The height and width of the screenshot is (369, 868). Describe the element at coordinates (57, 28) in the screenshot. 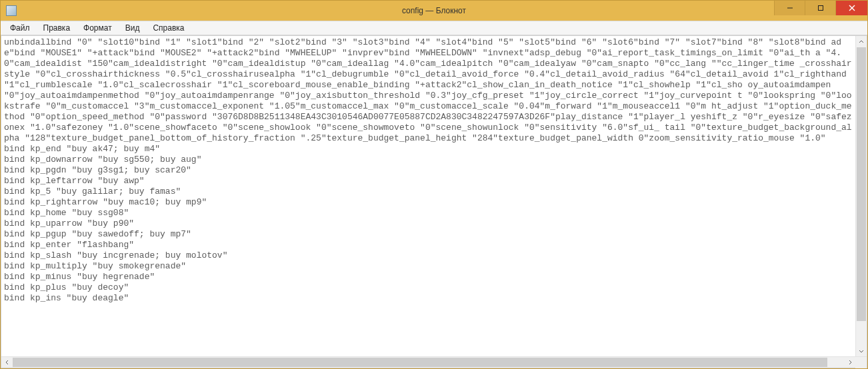

I see `menu-edit: Правка` at that location.